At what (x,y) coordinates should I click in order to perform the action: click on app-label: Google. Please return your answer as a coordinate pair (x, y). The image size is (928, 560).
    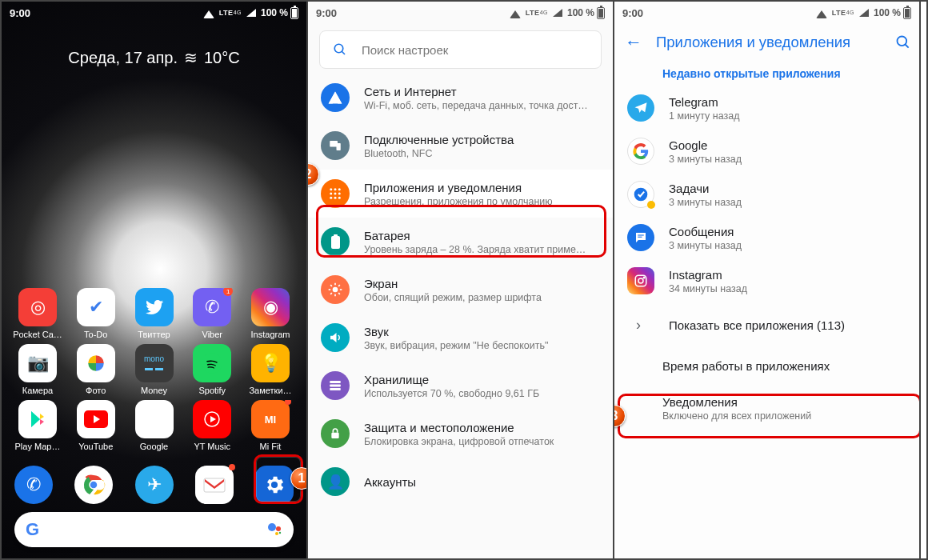
    Looking at the image, I should click on (154, 446).